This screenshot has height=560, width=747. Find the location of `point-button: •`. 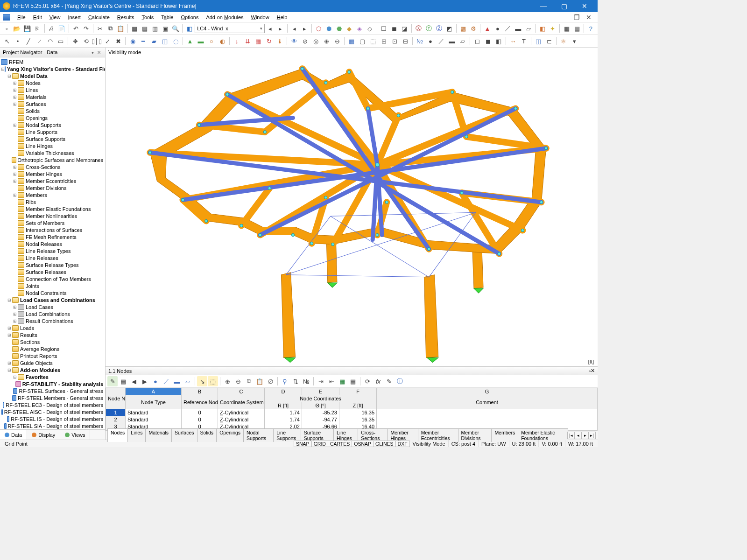

point-button: • is located at coordinates (18, 41).